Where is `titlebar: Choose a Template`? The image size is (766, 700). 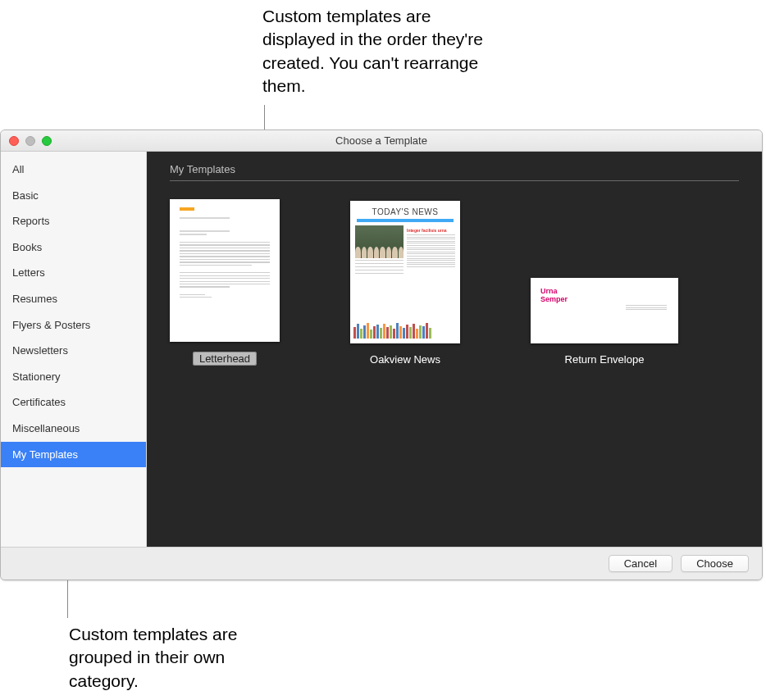
titlebar: Choose a Template is located at coordinates (381, 141).